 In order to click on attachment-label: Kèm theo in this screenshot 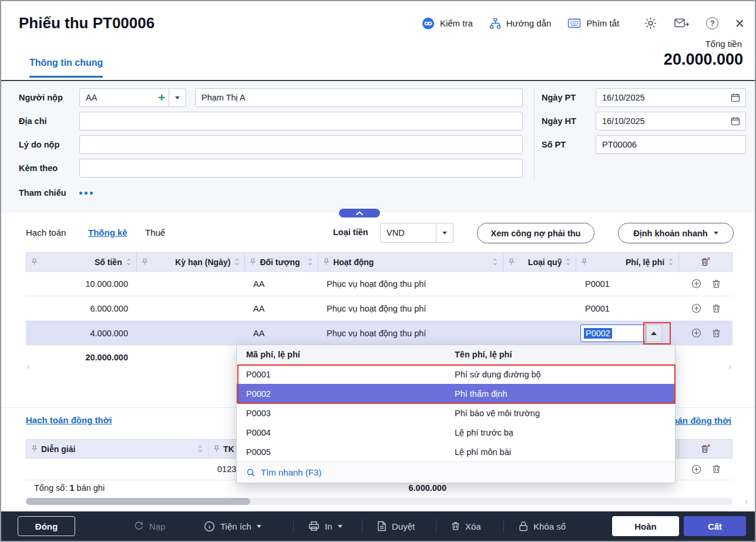, I will do `click(48, 168)`.